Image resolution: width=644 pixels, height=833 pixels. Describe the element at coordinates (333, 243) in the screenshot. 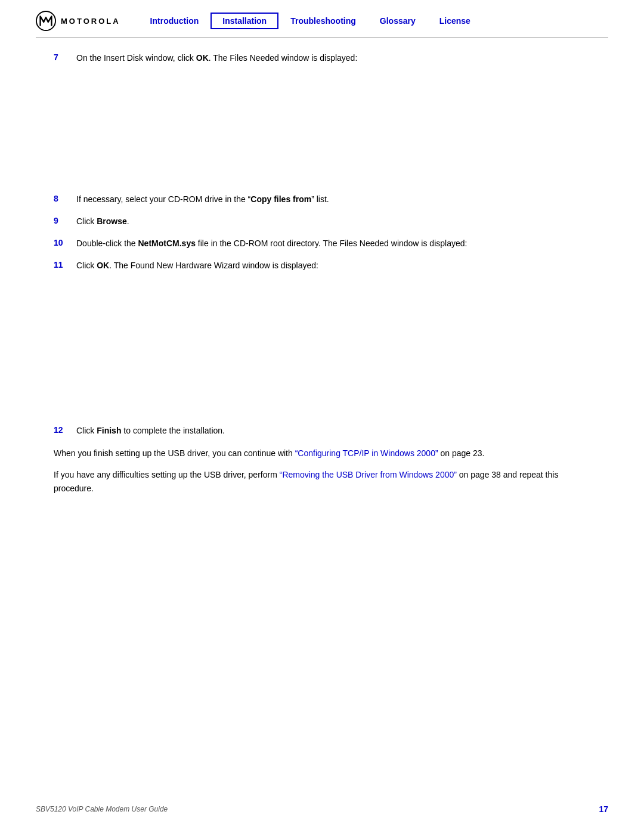

I see `step-10-text: Double-click the NetMotCM.sys file in th…` at that location.